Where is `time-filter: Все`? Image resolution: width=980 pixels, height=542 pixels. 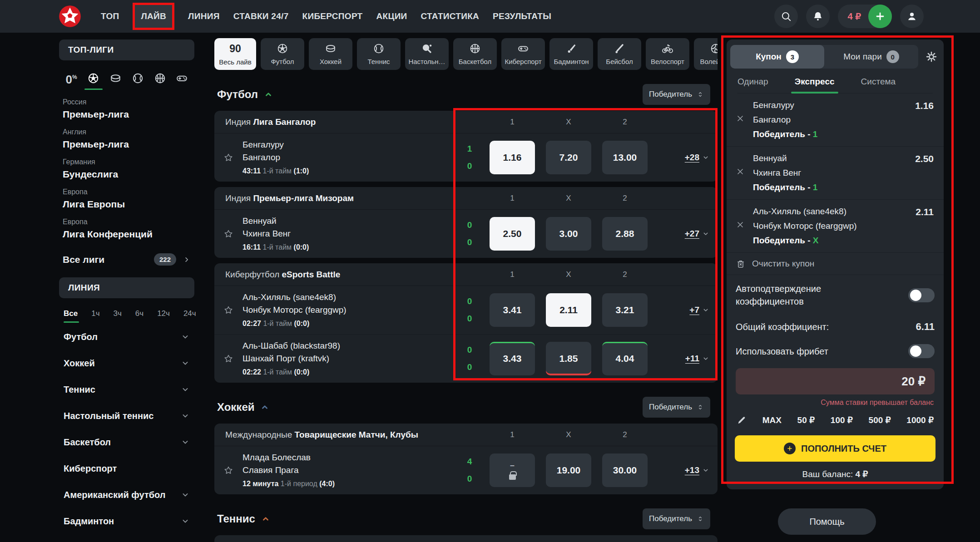
time-filter: Все is located at coordinates (71, 316).